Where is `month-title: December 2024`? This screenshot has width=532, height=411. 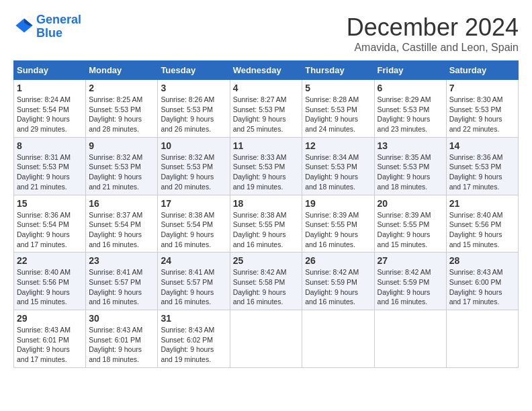 month-title: December 2024 is located at coordinates (433, 28).